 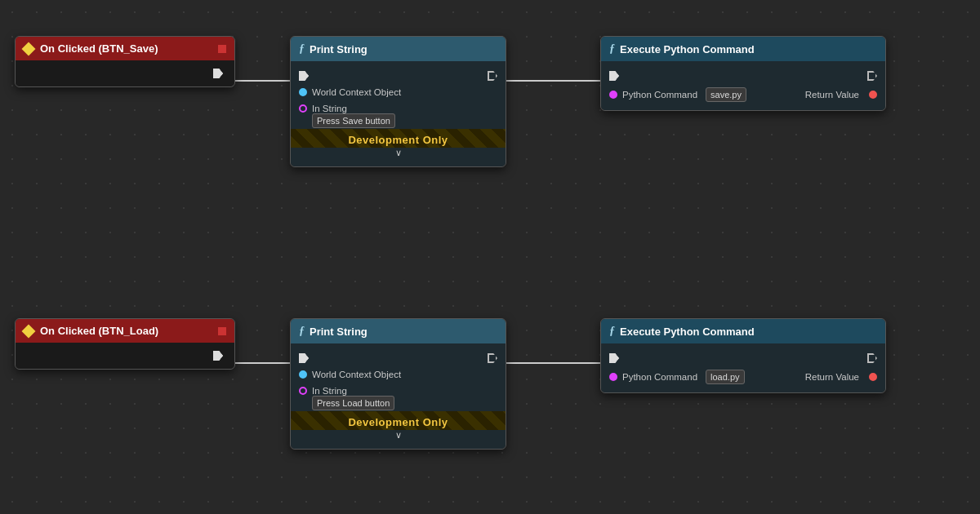 I want to click on event-load-exec-out, so click(x=218, y=356).